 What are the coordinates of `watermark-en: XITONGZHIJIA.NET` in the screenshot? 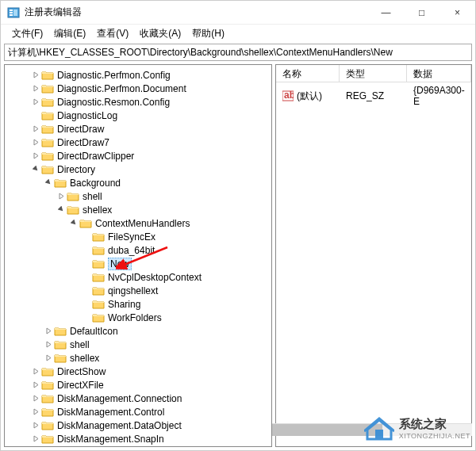 It's located at (435, 436).